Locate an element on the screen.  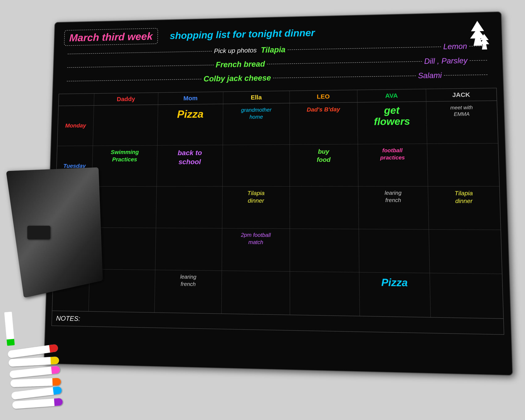
markers-group is located at coordinates (34, 358).